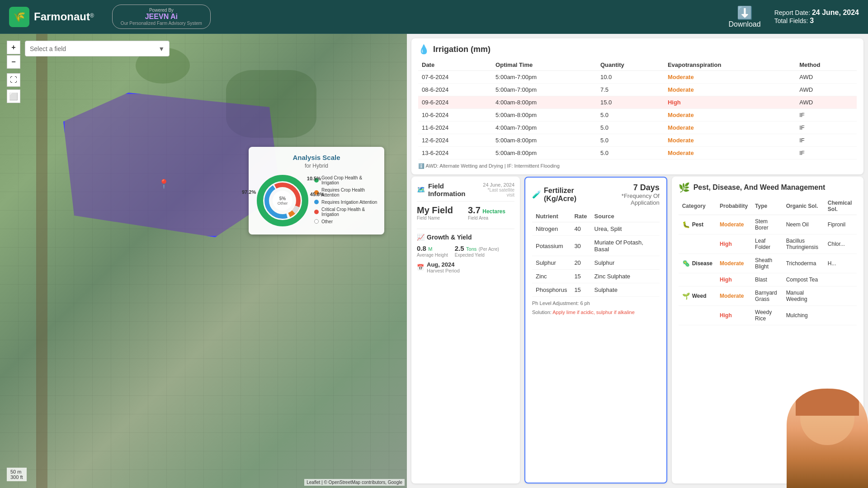  I want to click on irrigation-table-row: 10-6-2024 5:00am-8:00pm 5.0 Moderate IF, so click(637, 115).